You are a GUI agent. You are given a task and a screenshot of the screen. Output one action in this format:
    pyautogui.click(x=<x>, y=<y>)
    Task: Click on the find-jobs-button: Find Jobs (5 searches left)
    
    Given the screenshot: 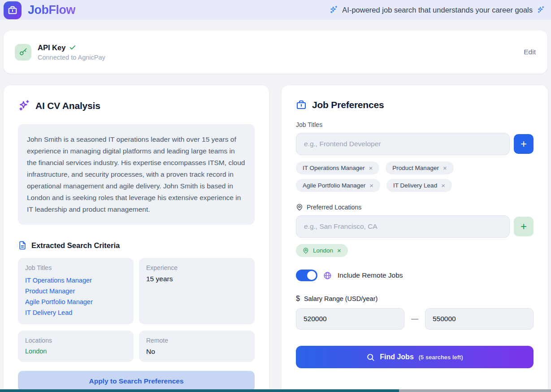 What is the action you would take?
    pyautogui.click(x=415, y=357)
    